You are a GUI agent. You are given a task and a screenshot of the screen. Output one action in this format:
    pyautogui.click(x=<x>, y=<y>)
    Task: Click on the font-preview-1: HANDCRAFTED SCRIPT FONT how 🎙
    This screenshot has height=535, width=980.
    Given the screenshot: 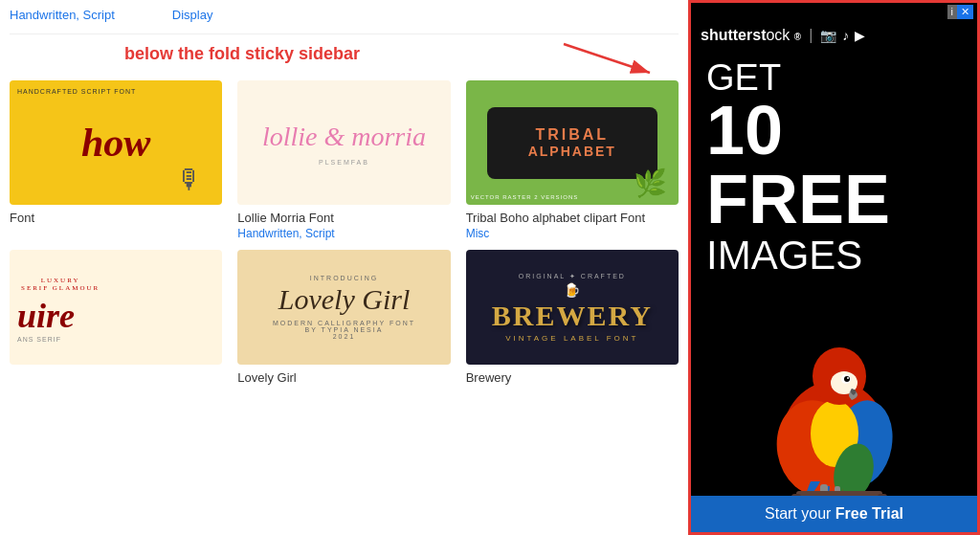 What is the action you would take?
    pyautogui.click(x=116, y=143)
    